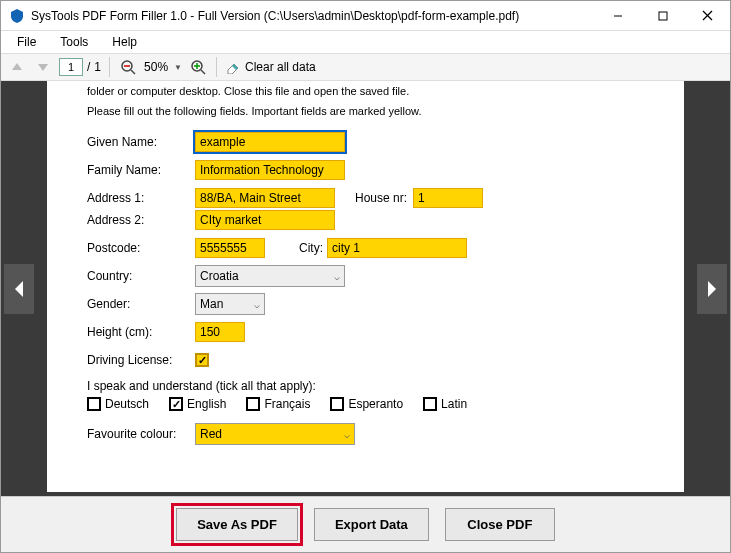 The height and width of the screenshot is (553, 731). What do you see at coordinates (17, 16) in the screenshot?
I see `app-icon` at bounding box center [17, 16].